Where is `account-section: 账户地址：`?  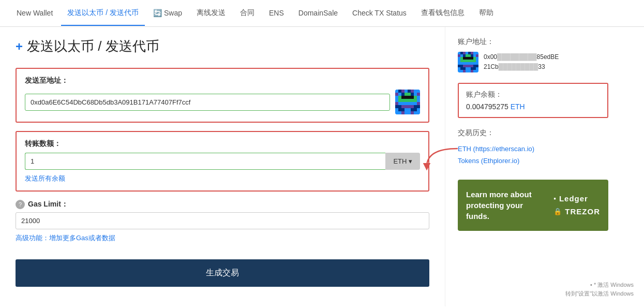 account-section: 账户地址： is located at coordinates (533, 55).